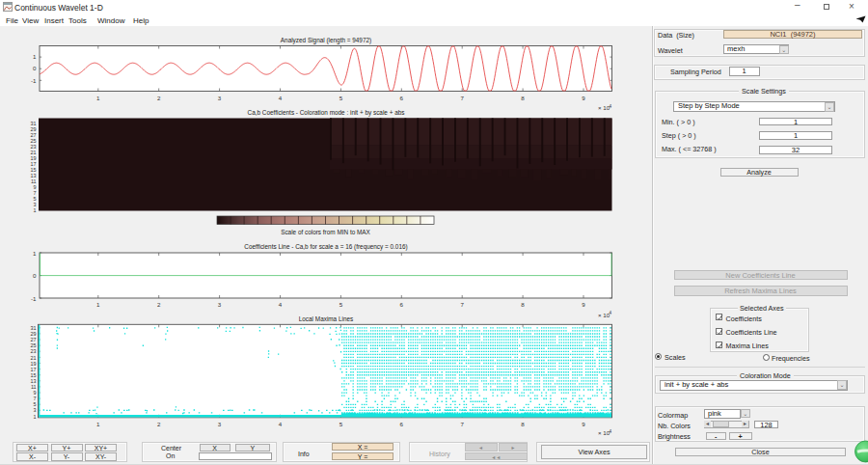 This screenshot has height=465, width=868. What do you see at coordinates (34, 369) in the screenshot?
I see `svg-text: 17` at bounding box center [34, 369].